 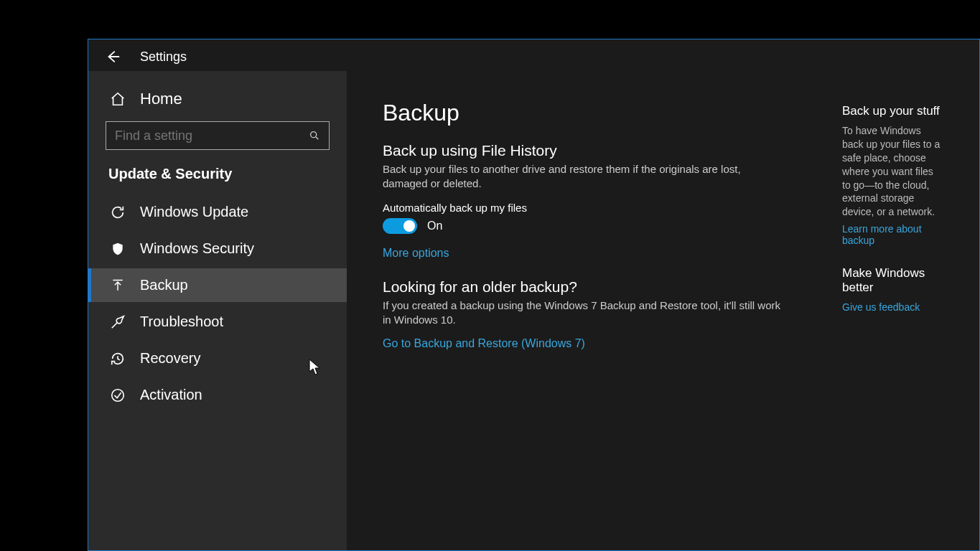 What do you see at coordinates (218, 359) in the screenshot?
I see `sidebar-item-recovery: Recovery` at bounding box center [218, 359].